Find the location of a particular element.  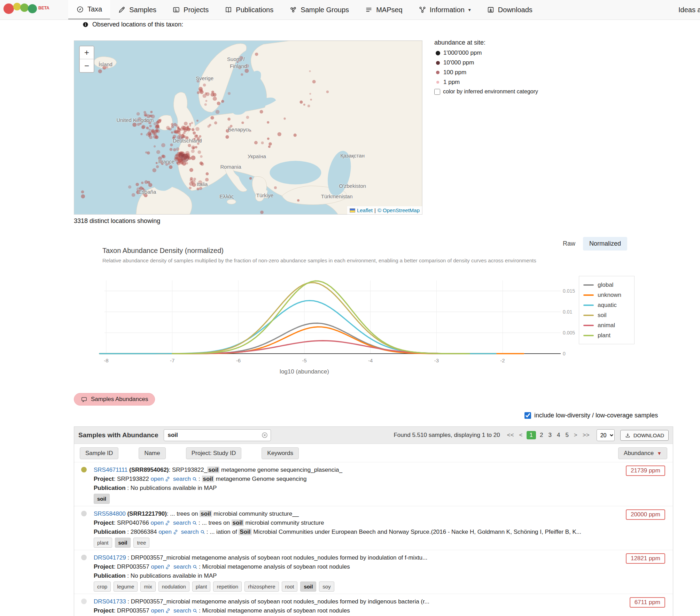

include-low-diversity-option: include low-diversity / low-coverage sam… is located at coordinates (591, 415).